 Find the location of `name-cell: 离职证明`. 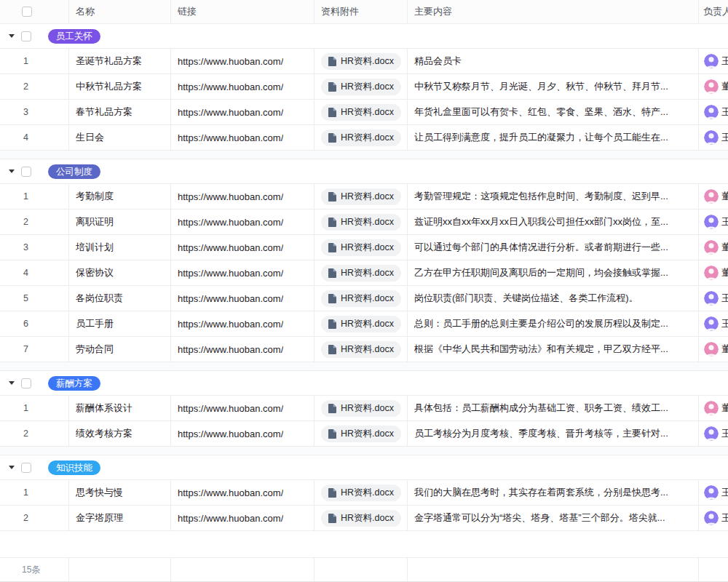

name-cell: 离职证明 is located at coordinates (120, 222).